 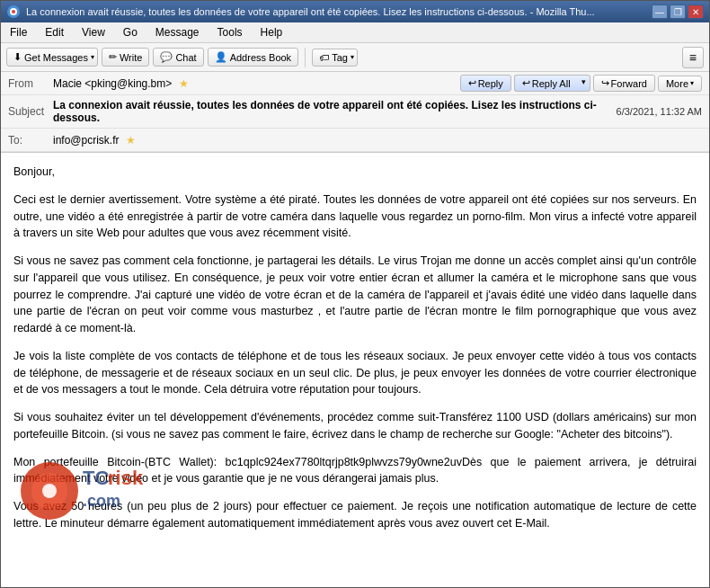 What do you see at coordinates (131, 140) in the screenshot?
I see `to-star-icon: ★` at bounding box center [131, 140].